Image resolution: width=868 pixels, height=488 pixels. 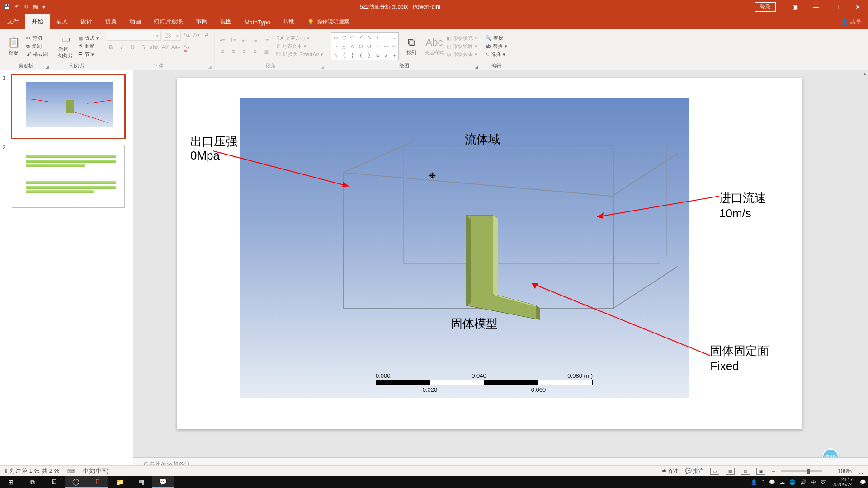 What do you see at coordinates (71, 471) in the screenshot?
I see `spellcheck-icon: ⌨` at bounding box center [71, 471].